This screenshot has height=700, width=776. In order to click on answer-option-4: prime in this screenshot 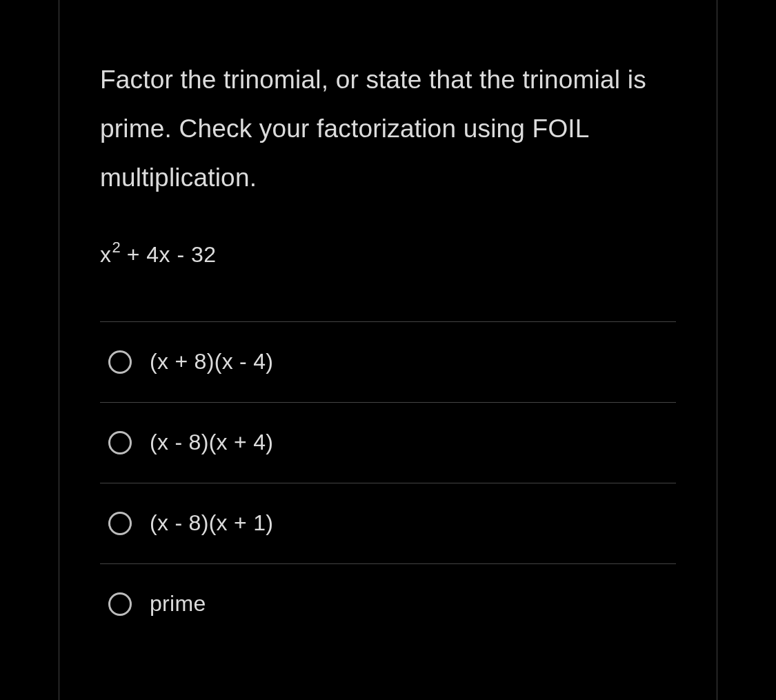, I will do `click(388, 604)`.